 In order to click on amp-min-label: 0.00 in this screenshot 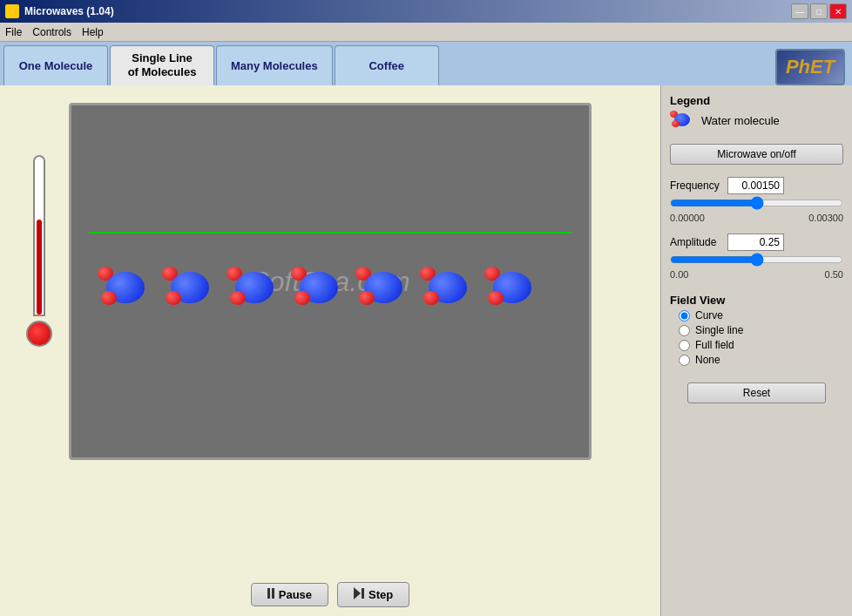, I will do `click(680, 274)`.